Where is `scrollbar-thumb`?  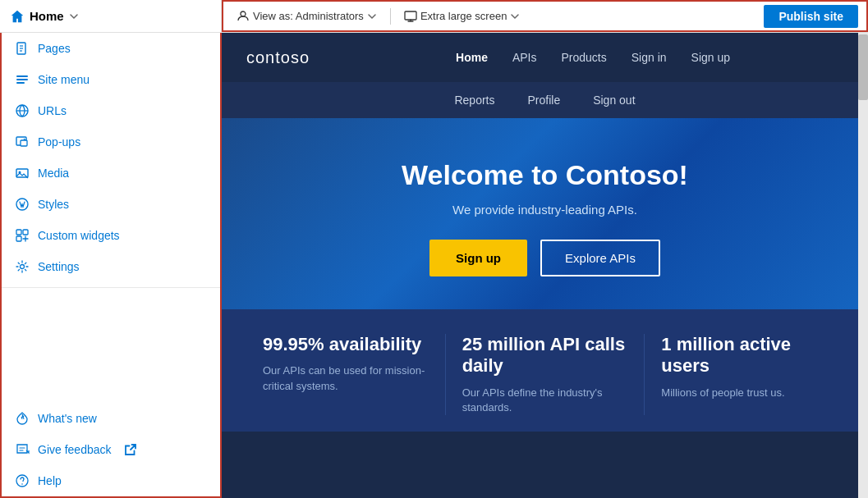 scrollbar-thumb is located at coordinates (863, 67).